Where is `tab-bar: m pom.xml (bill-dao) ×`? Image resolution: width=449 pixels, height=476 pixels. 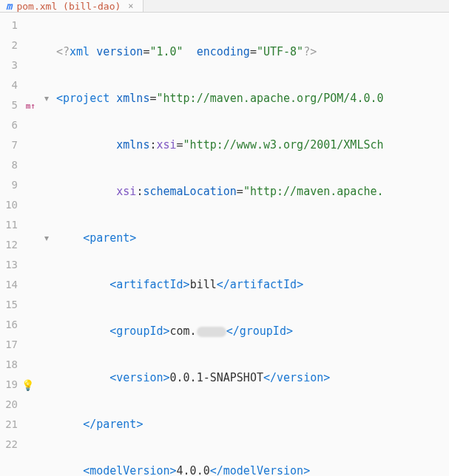
tab-bar: m pom.xml (bill-dao) × is located at coordinates (225, 6).